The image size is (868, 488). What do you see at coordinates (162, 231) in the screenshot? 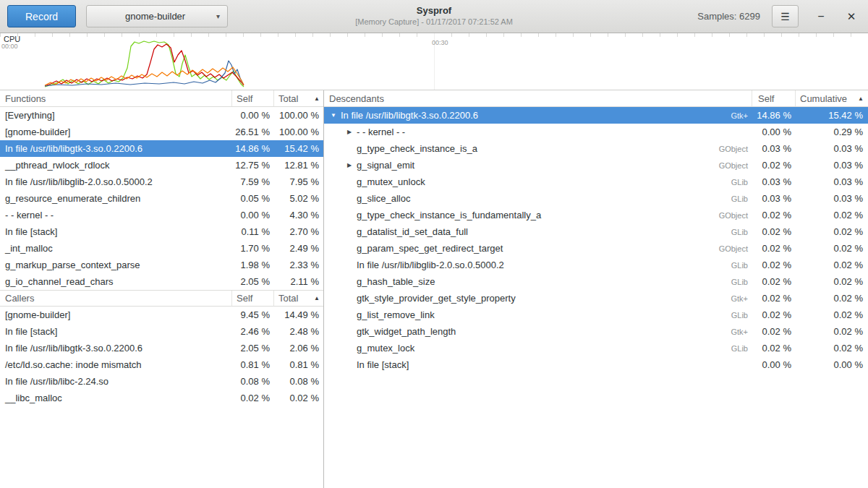
I see `function-row: In file [stack] 0.11 % 2.70 %` at bounding box center [162, 231].